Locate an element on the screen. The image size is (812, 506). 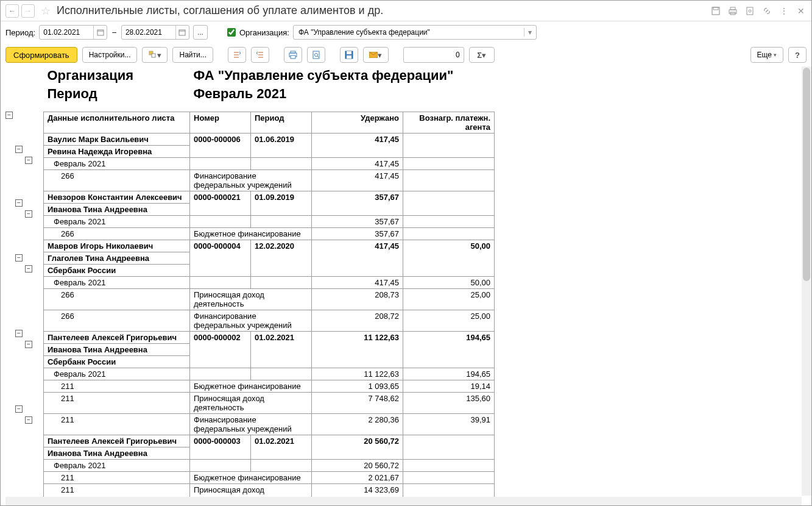
period-label: Период: is located at coordinates (21, 33).